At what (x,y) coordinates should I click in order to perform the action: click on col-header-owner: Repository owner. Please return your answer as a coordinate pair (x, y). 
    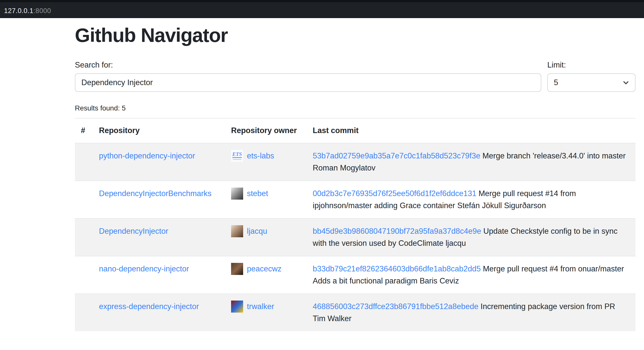
    Looking at the image, I should click on (266, 131).